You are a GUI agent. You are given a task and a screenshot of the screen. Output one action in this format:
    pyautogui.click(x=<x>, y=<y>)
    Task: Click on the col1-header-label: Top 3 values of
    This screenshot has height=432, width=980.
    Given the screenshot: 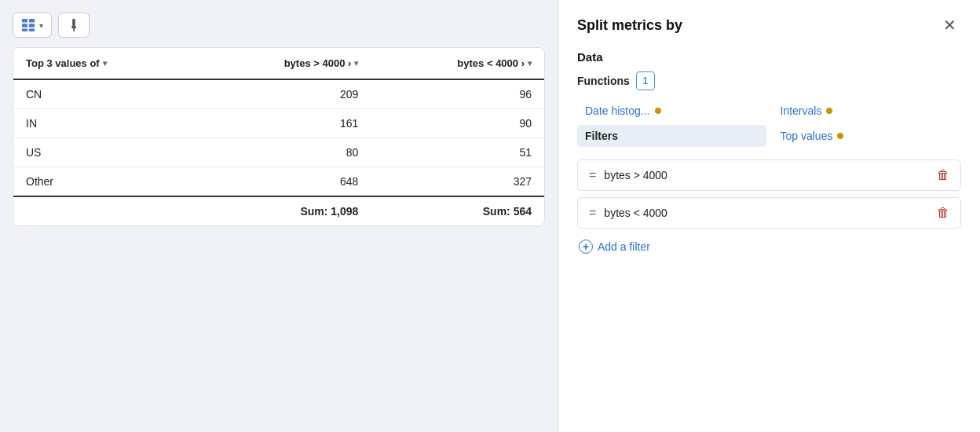 What is the action you would take?
    pyautogui.click(x=63, y=63)
    